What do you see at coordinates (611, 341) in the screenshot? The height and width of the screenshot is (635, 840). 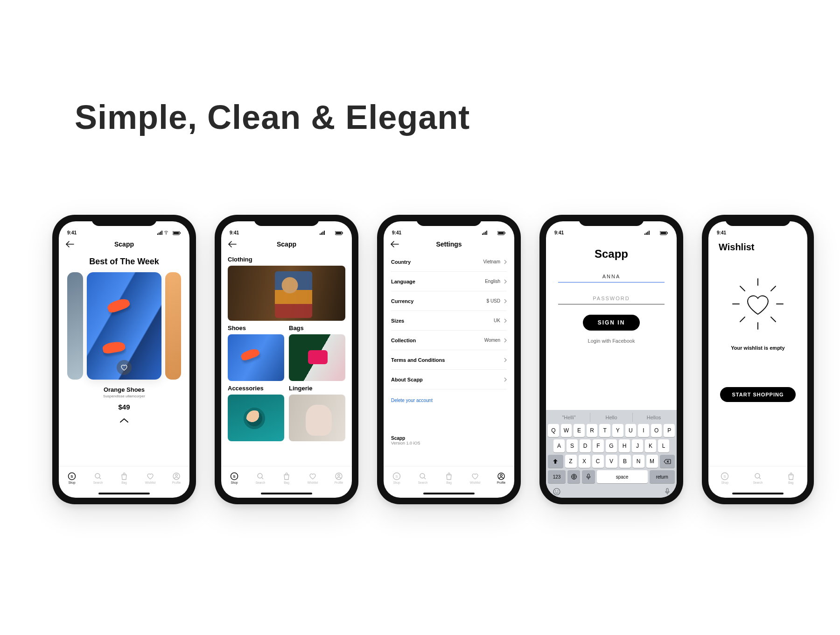 I see `facebook-login-link: Login with Facebook` at bounding box center [611, 341].